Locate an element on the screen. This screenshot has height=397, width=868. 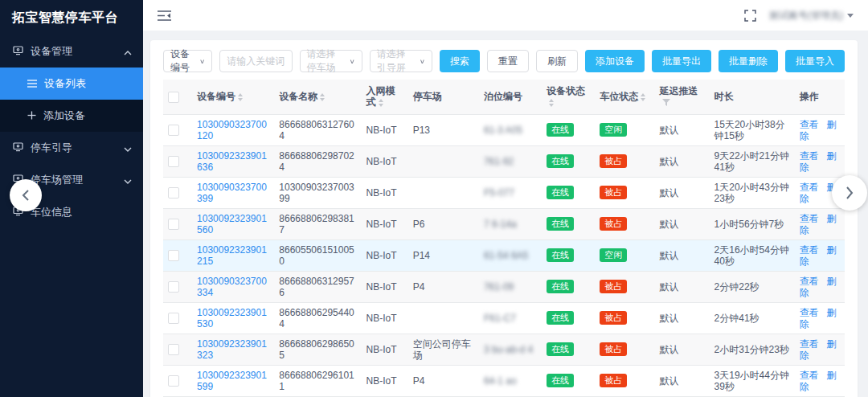
menu-fold-icon is located at coordinates (164, 16).